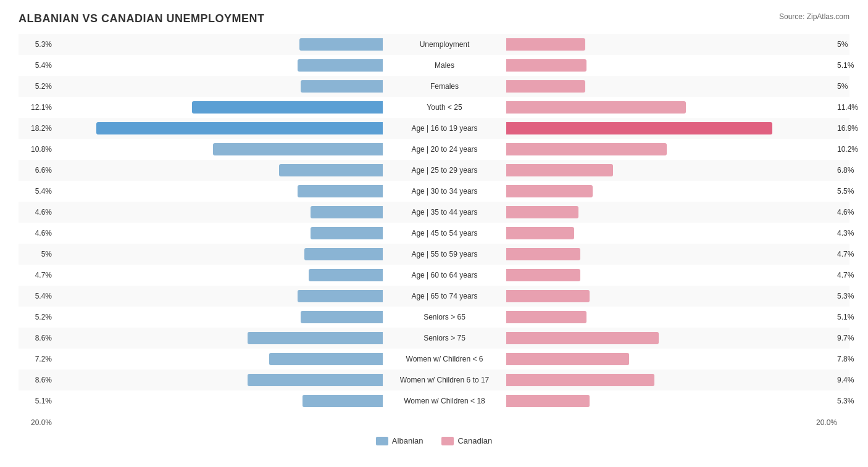 The image size is (868, 467). Describe the element at coordinates (37, 359) in the screenshot. I see `left-value: 7.2%` at that location.